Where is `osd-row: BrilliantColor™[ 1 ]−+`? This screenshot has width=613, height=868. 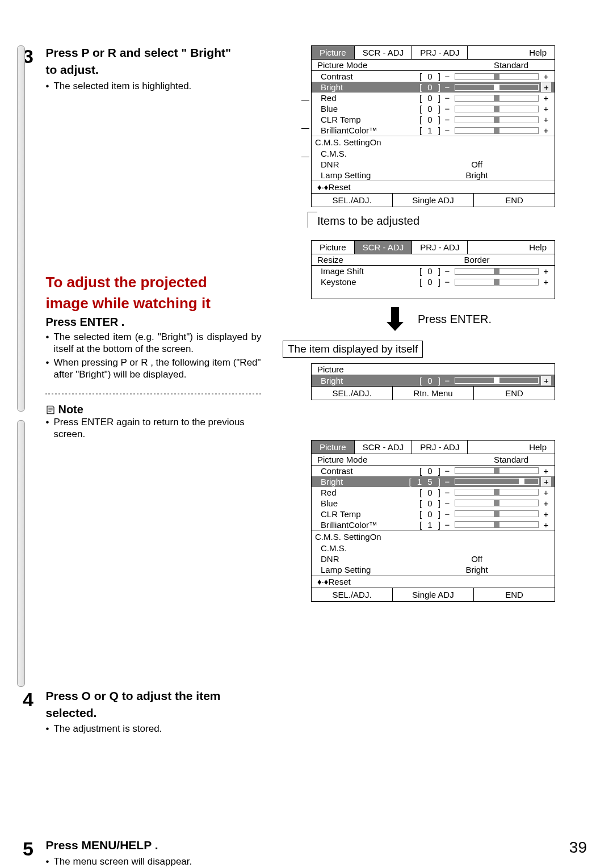
osd-row: BrilliantColor™[ 1 ]−+ is located at coordinates (433, 131).